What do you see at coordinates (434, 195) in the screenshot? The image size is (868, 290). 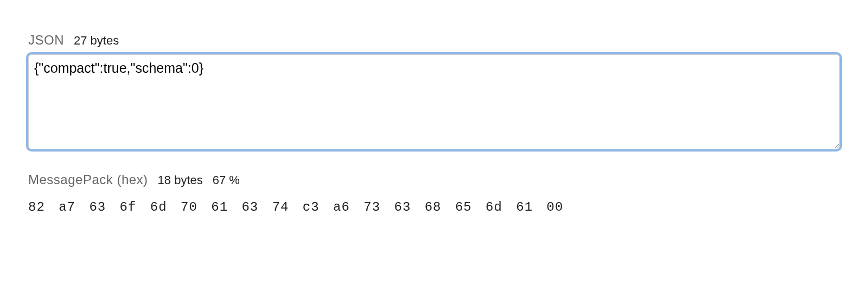 I see `messagepack-section: MessagePack (hex) 18 bytes 67 % 82 a7 63…` at bounding box center [434, 195].